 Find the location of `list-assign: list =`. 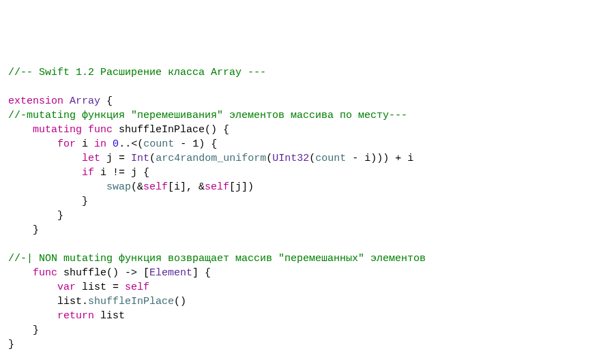

list-assign: list = is located at coordinates (100, 288).